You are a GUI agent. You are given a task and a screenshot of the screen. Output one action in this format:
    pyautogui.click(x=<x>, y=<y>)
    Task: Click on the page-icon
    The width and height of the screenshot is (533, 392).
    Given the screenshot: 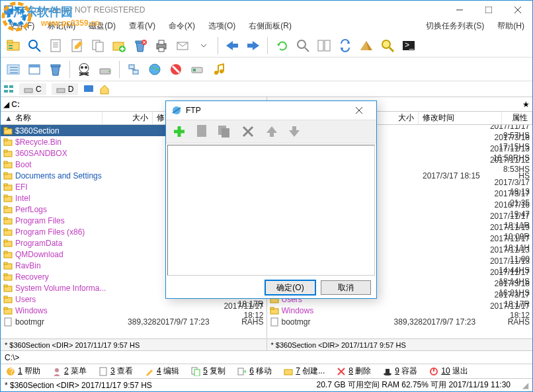 What is the action you would take?
    pyautogui.click(x=103, y=372)
    